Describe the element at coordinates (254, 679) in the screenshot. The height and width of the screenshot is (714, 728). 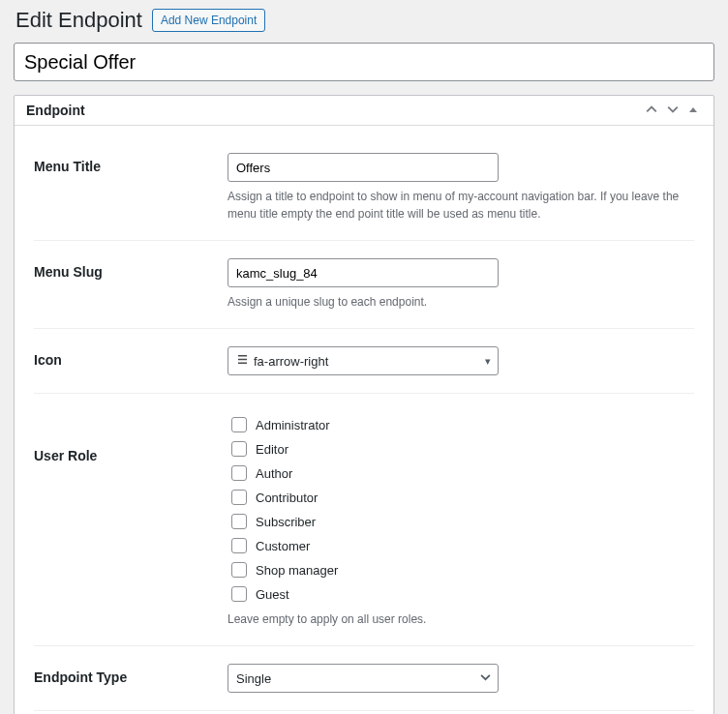
I see `endpoint-type-value: Single` at that location.